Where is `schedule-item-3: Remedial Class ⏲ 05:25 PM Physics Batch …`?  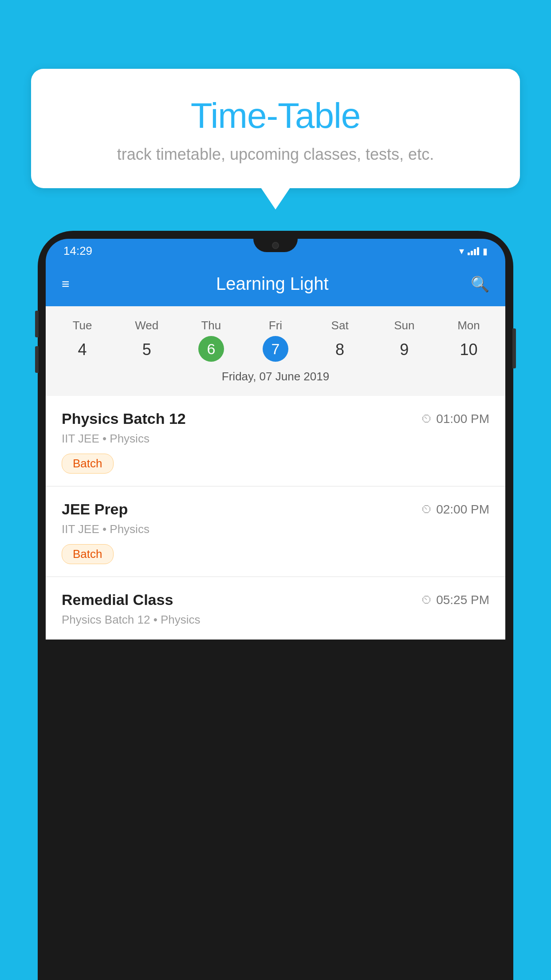 schedule-item-3: Remedial Class ⏲ 05:25 PM Physics Batch … is located at coordinates (276, 608).